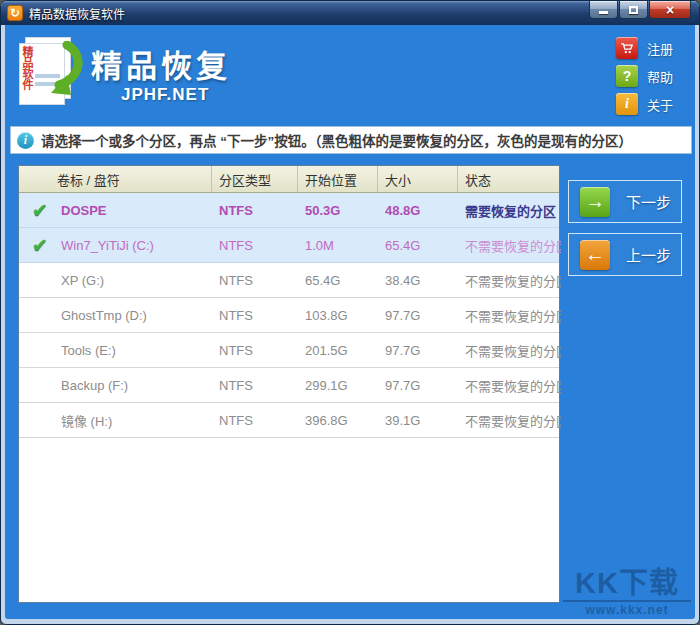 The width and height of the screenshot is (700, 625). What do you see at coordinates (136, 210) in the screenshot?
I see `volume-label: DOSPE` at bounding box center [136, 210].